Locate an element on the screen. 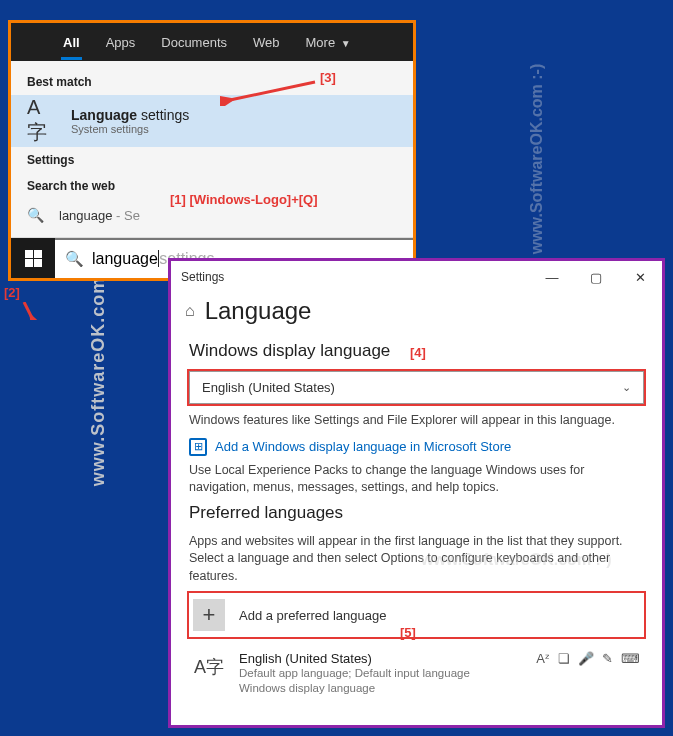  store-link-text: Add a Windows display language in Micros… is located at coordinates (363, 446).